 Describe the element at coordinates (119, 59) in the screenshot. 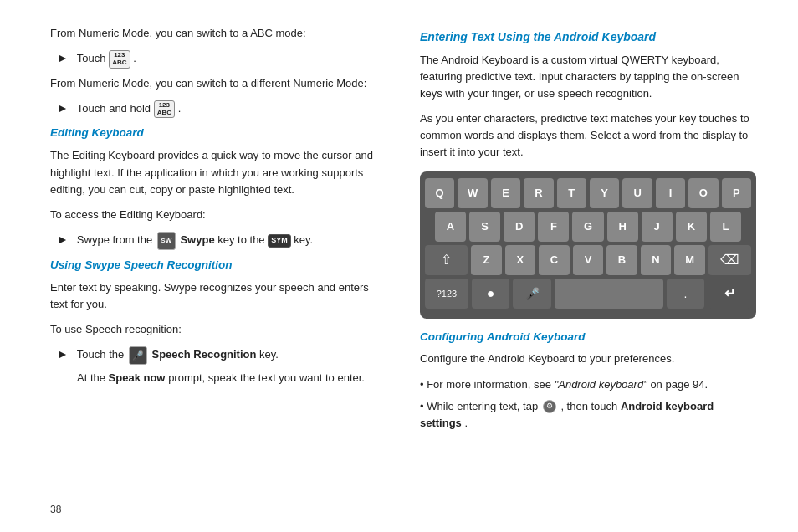

I see `abc-key: 123ABC` at that location.